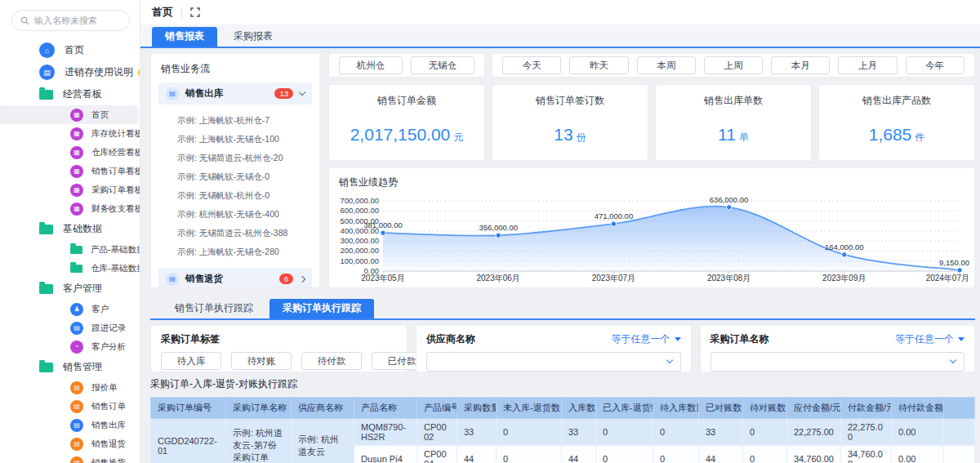 This screenshot has height=463, width=980. I want to click on fullscreen-icon, so click(195, 12).